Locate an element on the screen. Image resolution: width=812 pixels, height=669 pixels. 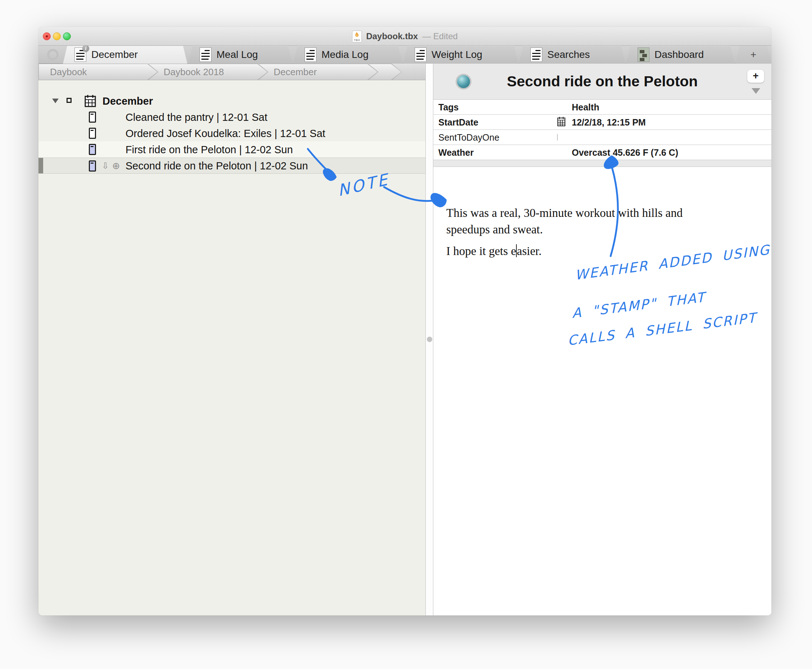
attribute-table-footer is located at coordinates (602, 163).